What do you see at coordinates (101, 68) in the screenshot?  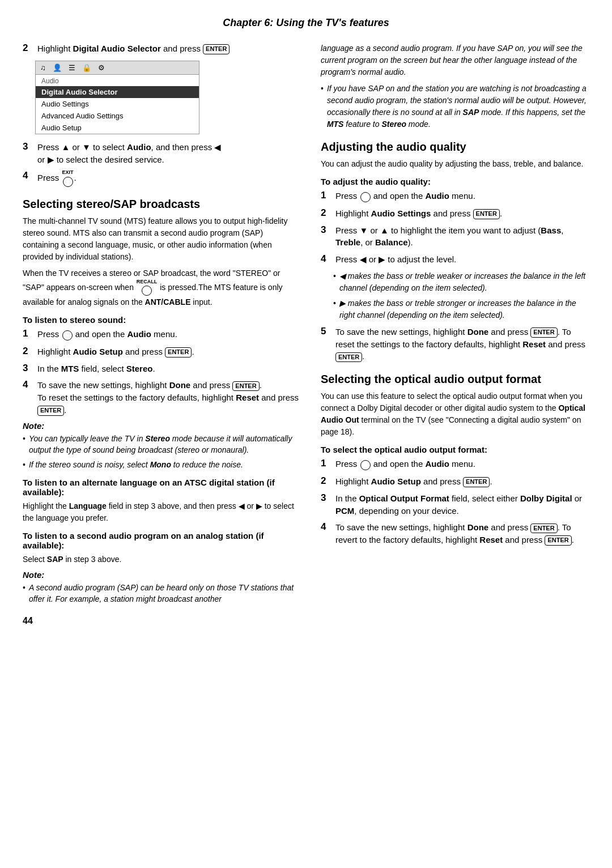 I see `menu-icon-settings: ⚙` at bounding box center [101, 68].